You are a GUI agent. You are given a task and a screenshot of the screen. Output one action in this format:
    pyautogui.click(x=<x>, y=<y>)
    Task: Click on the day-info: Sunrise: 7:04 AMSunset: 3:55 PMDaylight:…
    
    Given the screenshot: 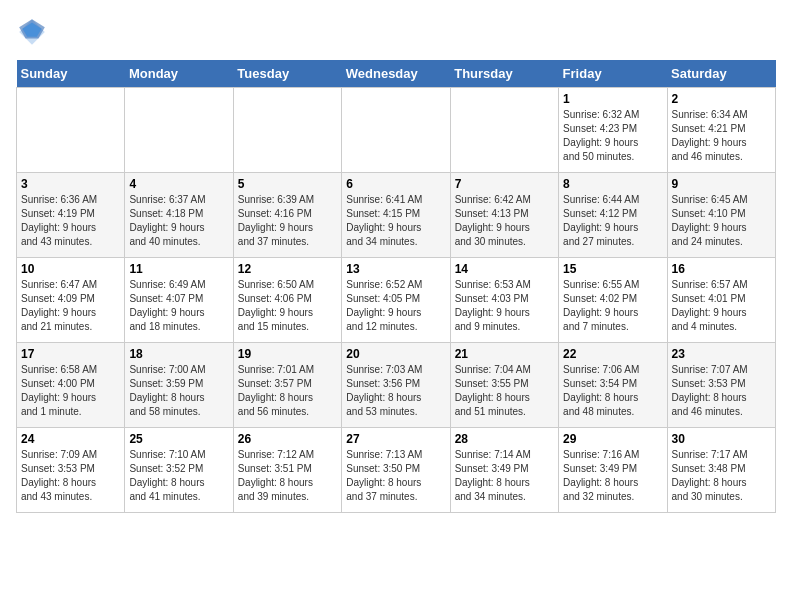 What is the action you would take?
    pyautogui.click(x=504, y=391)
    